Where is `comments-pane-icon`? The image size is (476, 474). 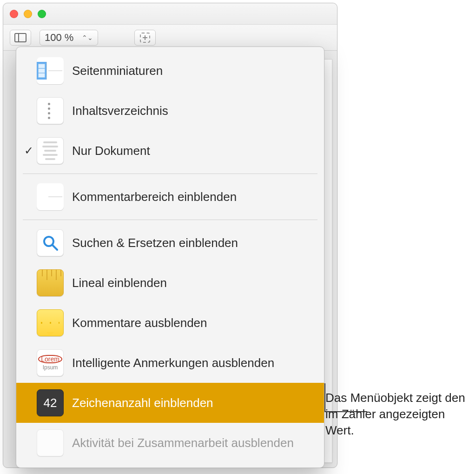 comments-pane-icon is located at coordinates (50, 197).